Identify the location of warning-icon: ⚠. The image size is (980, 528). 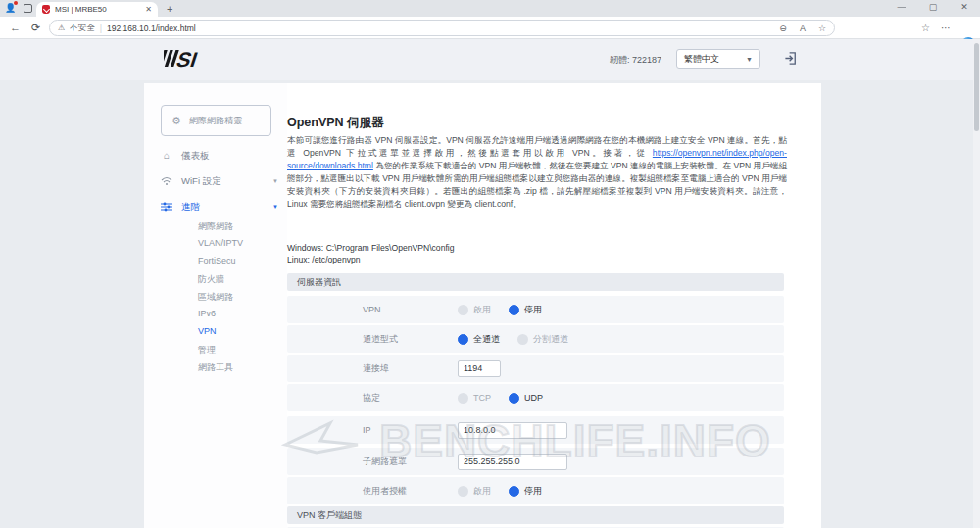
(61, 27).